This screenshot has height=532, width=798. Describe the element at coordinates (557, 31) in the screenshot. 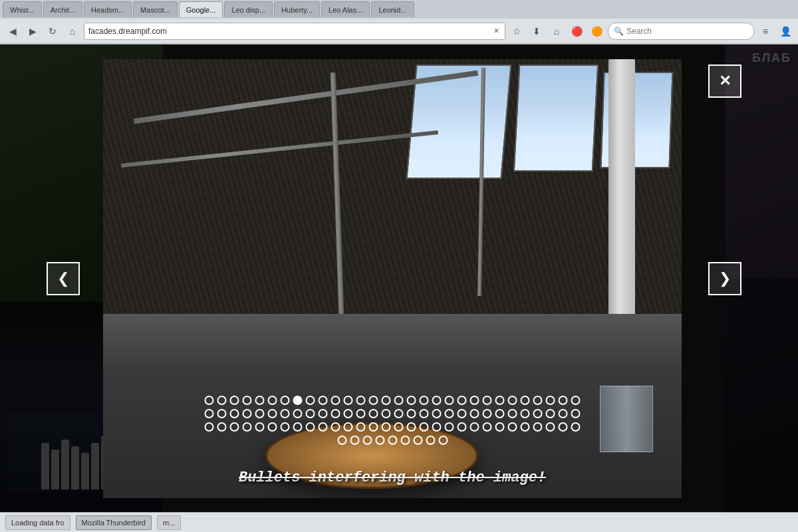

I see `home-button-2: ⌂` at that location.